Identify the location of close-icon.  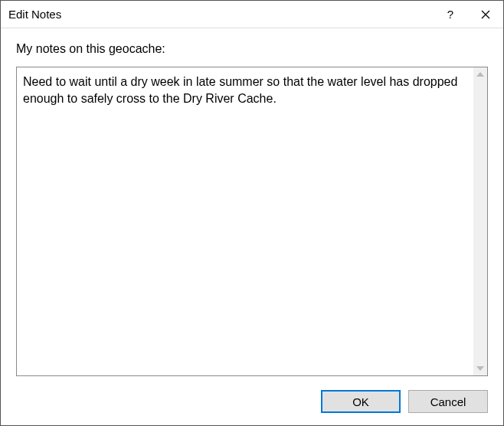
(486, 15).